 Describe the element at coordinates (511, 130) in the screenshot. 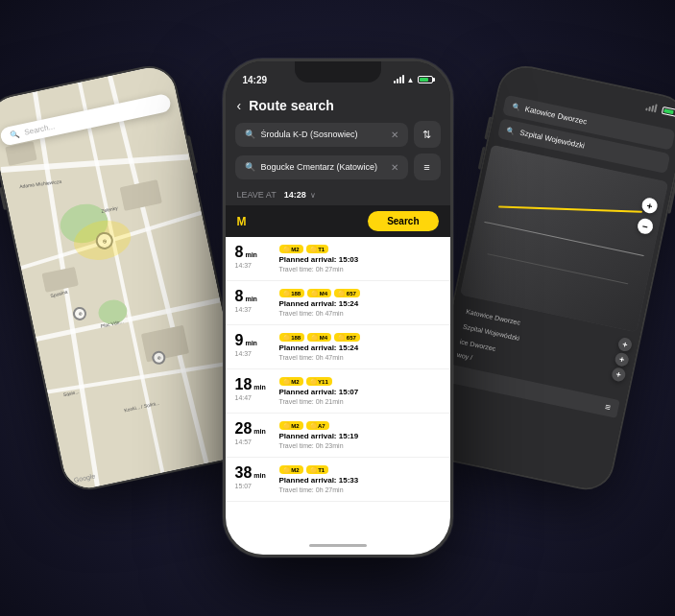

I see `right-to-icon: 🔍` at that location.